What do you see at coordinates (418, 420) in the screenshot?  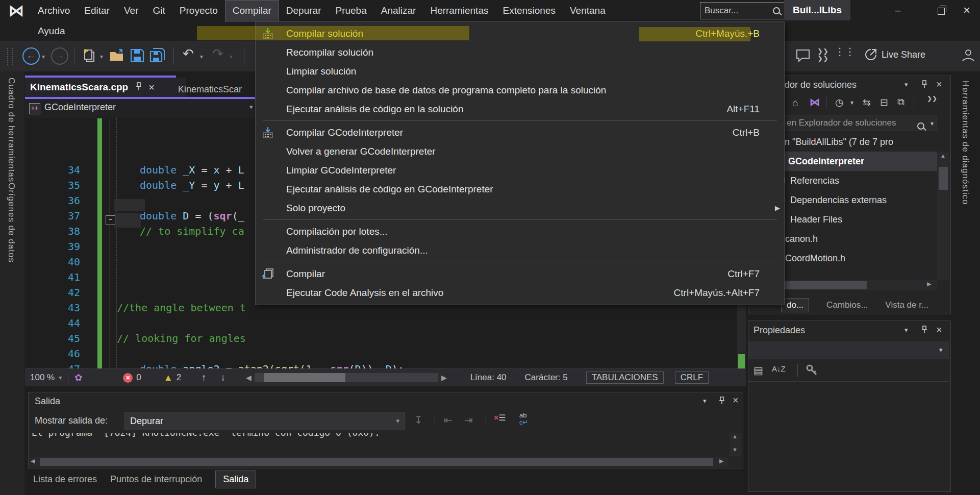 I see `goto-message-icon: ↧` at bounding box center [418, 420].